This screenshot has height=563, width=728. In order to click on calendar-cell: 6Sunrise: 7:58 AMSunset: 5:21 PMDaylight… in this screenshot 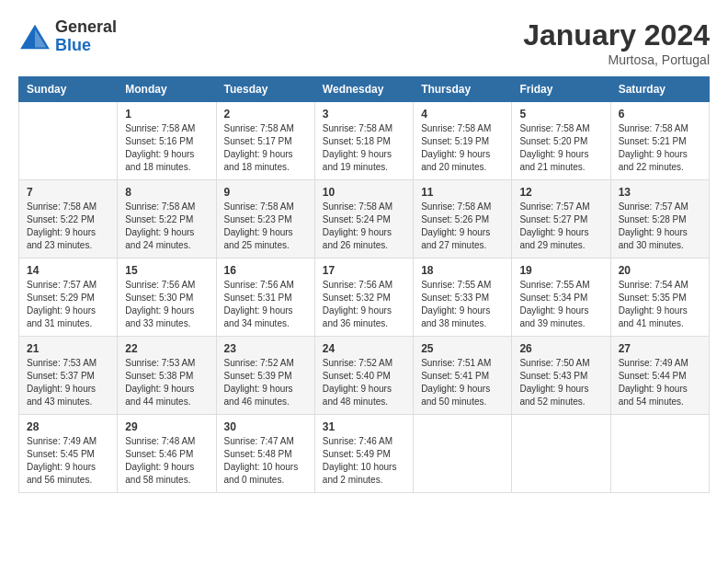, I will do `click(660, 142)`.